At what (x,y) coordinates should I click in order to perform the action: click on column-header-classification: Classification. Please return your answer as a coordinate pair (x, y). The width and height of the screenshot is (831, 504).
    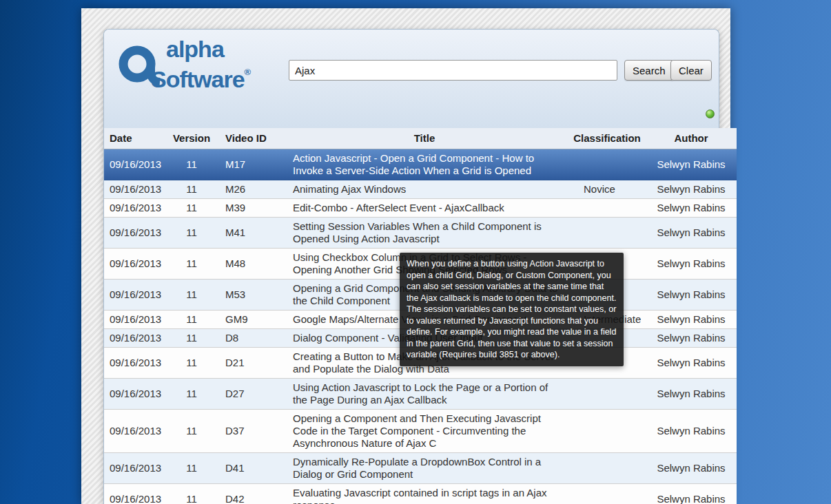
    Looking at the image, I should click on (607, 138).